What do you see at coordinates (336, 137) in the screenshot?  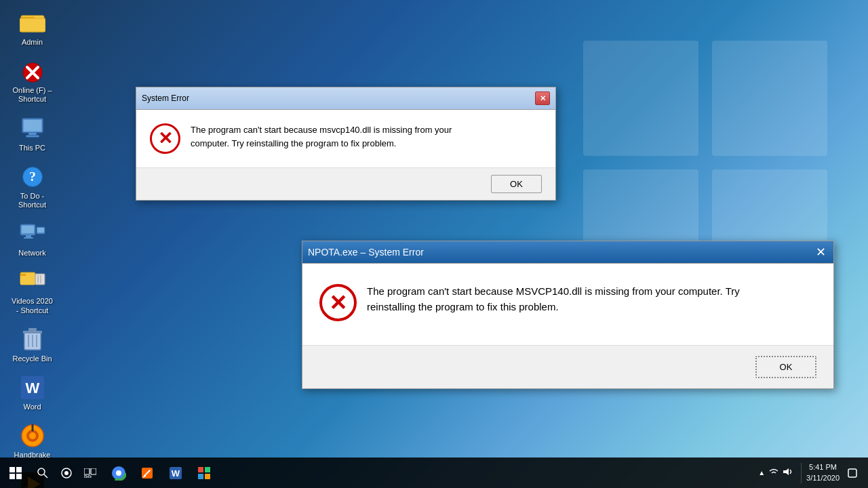 I see `system-error-message: The program can't start because msvcp140…` at bounding box center [336, 137].